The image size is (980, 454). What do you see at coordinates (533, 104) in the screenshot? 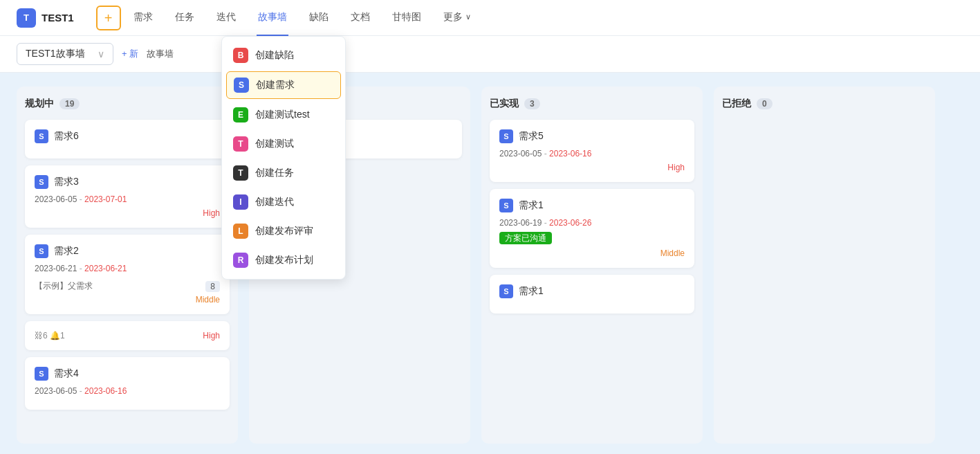
I see `col-count-realized: 3` at bounding box center [533, 104].